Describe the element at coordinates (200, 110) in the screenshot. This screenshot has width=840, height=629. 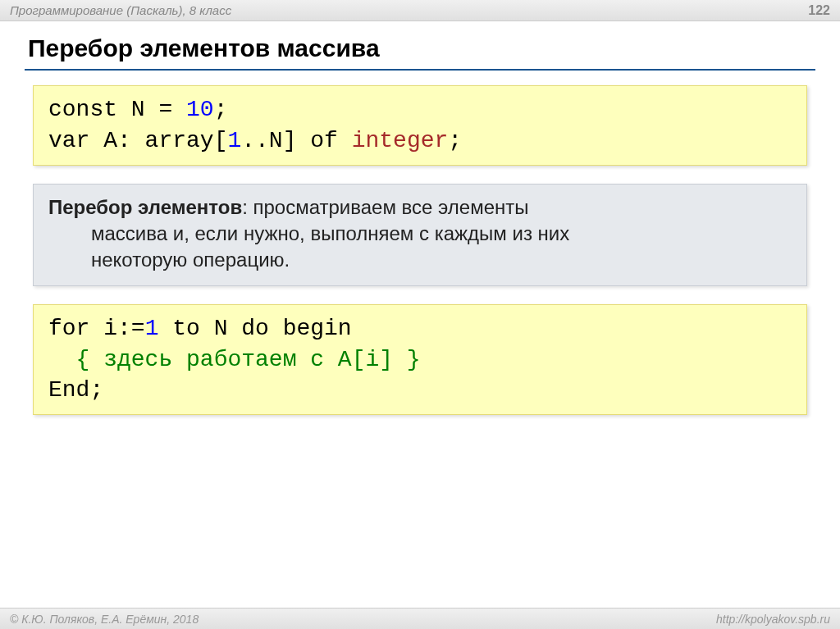
I see `code-number: 10` at that location.